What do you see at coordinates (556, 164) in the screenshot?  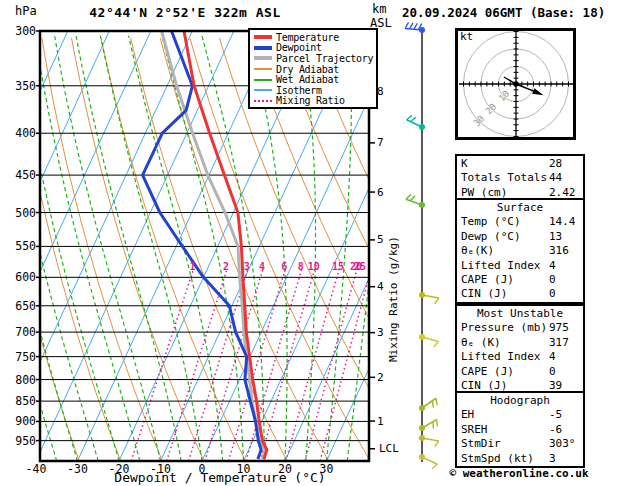 I see `table-row-value: 28` at bounding box center [556, 164].